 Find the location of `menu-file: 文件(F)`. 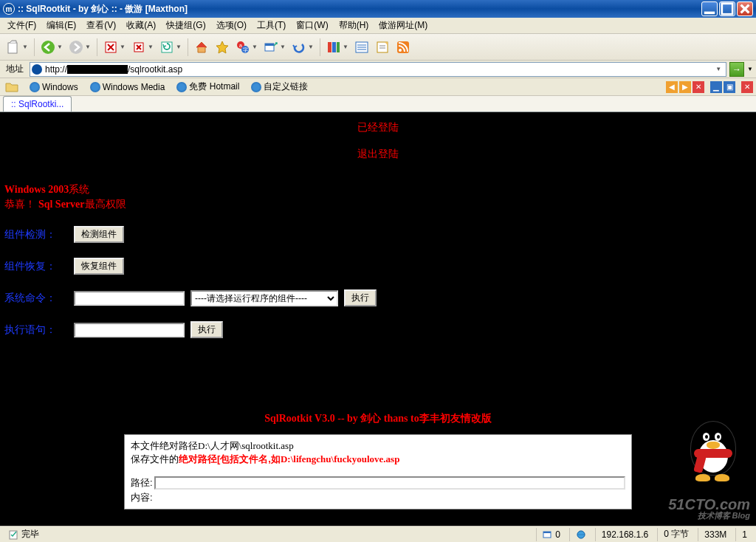

menu-file: 文件(F) is located at coordinates (22, 25).